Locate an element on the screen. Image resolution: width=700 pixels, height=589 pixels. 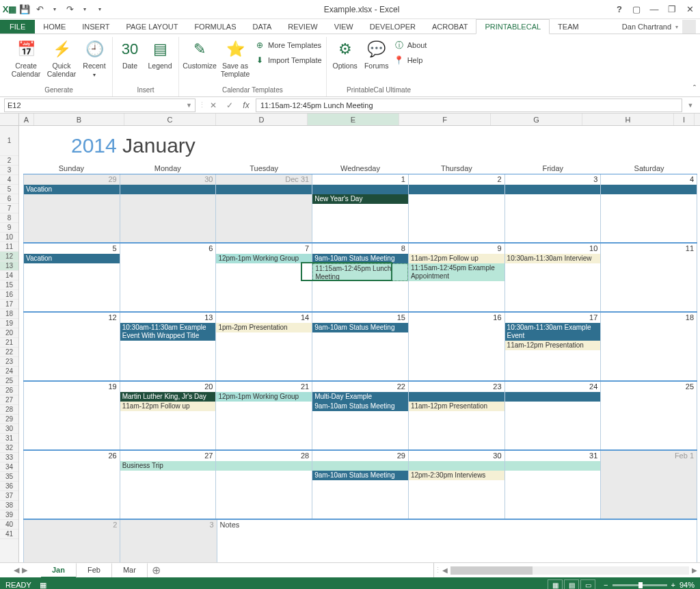
row-36: 36 is located at coordinates (10, 486).